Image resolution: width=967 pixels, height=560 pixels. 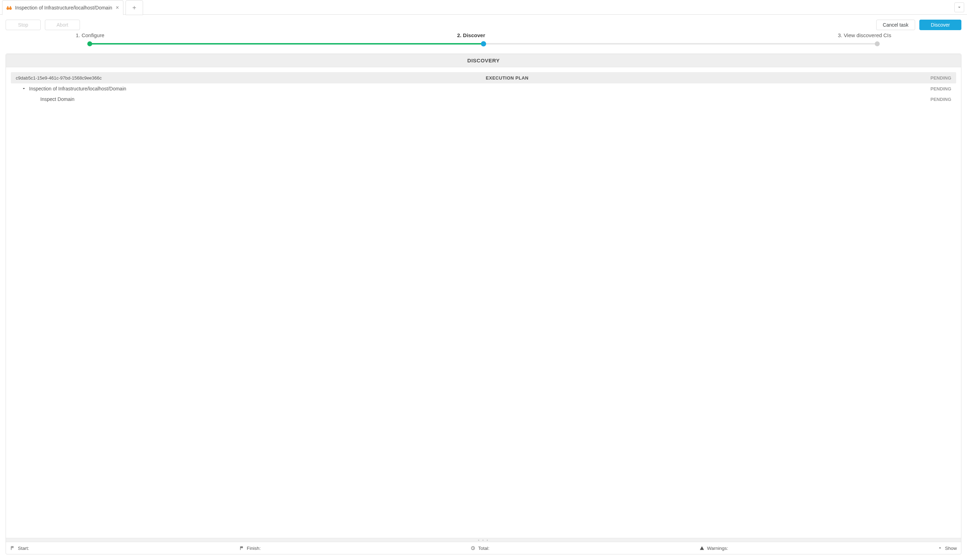 I want to click on status-start-label: Start:, so click(x=24, y=548).